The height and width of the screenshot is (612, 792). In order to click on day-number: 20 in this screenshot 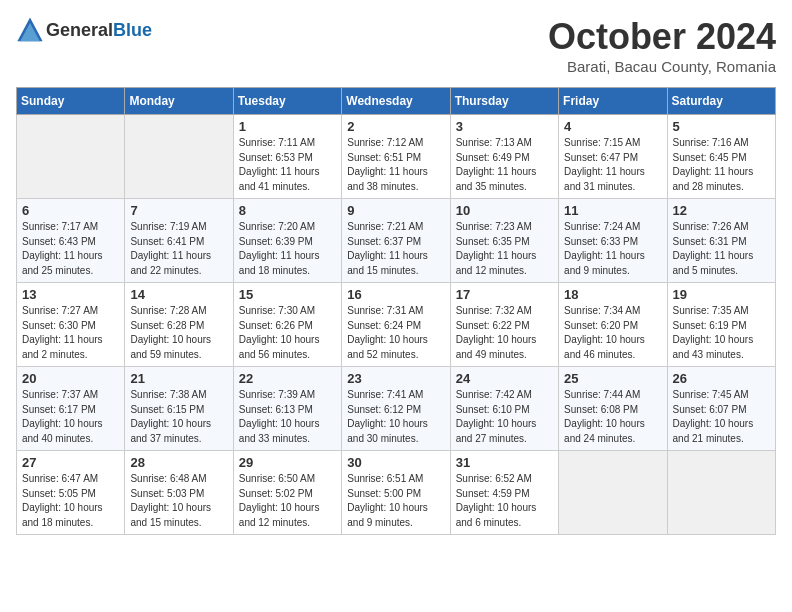, I will do `click(70, 378)`.